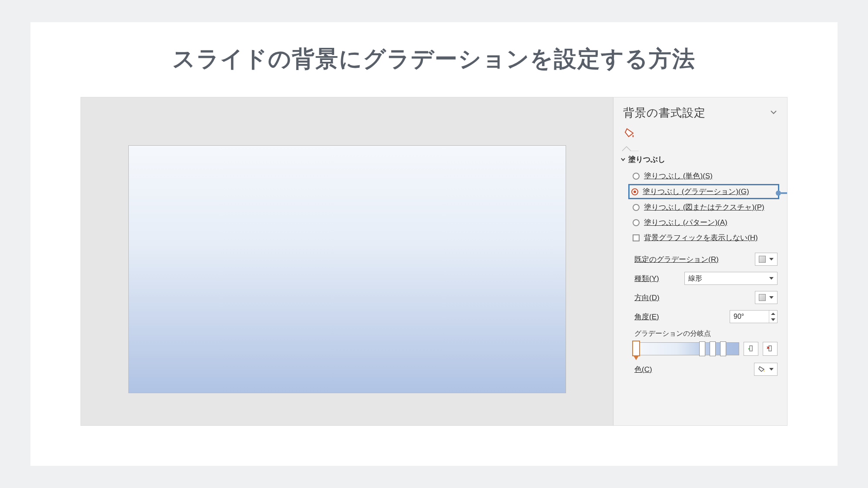  I want to click on gradient-stops-slider, so click(687, 349).